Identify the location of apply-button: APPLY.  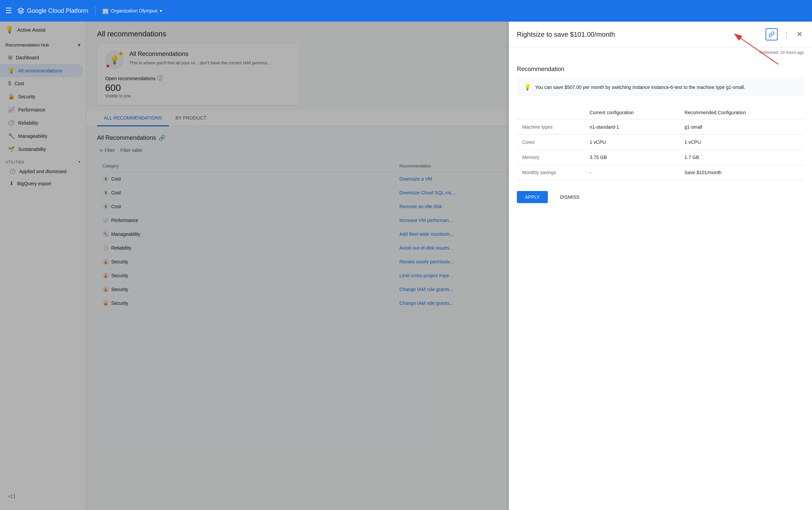
(532, 197).